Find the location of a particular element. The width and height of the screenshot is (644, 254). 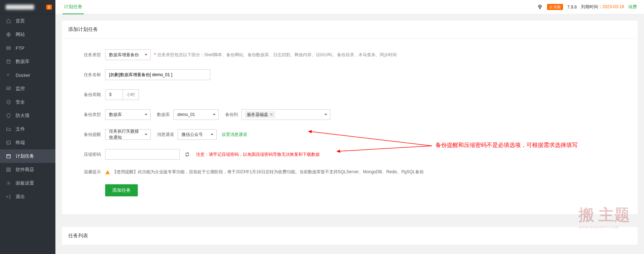

sidebar-item-label: 文件 is located at coordinates (20, 129).